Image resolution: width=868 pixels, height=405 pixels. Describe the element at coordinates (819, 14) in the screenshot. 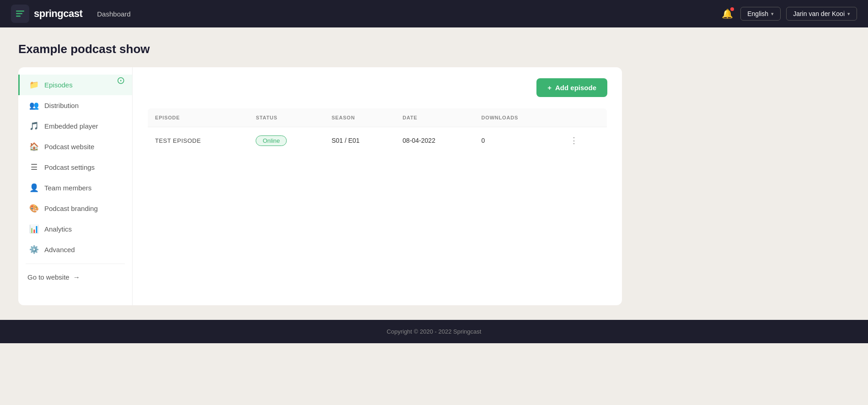

I see `user-label: Jarin van der Kooi` at that location.